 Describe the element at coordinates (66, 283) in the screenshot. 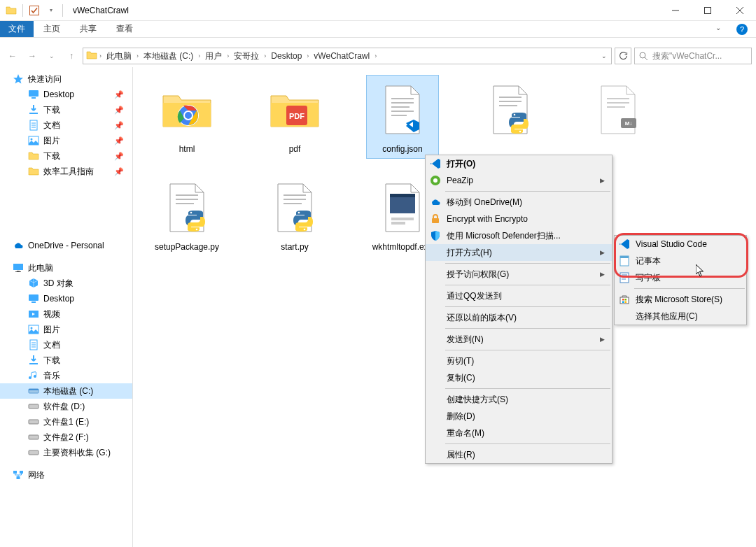

I see `sidebar-pc-0: 3D 对象` at that location.